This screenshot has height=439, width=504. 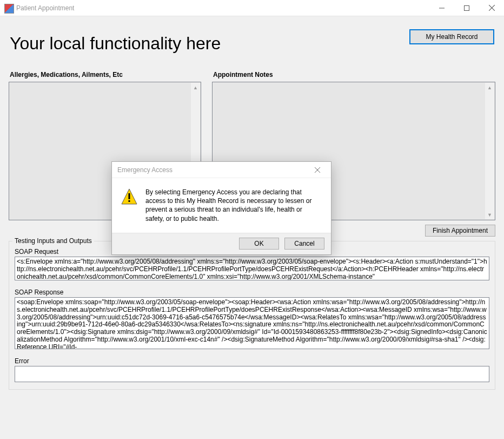 What do you see at coordinates (45, 8) in the screenshot?
I see `window-title: Patient Appointment` at bounding box center [45, 8].